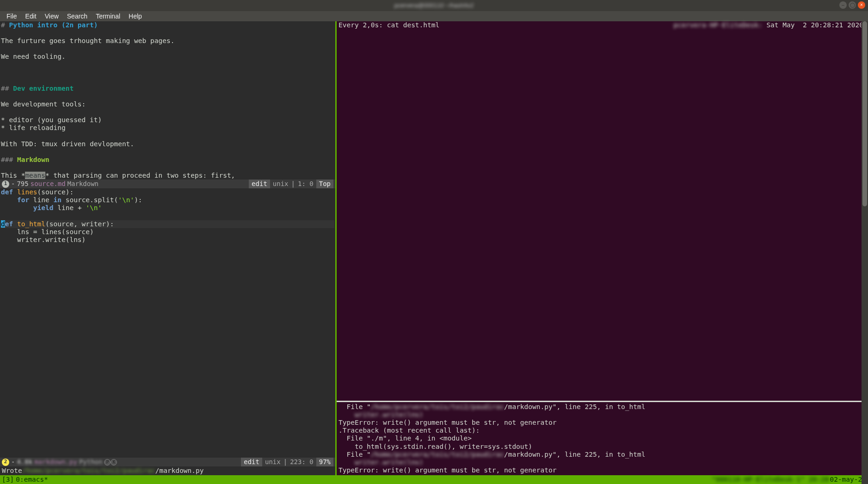 The height and width of the screenshot is (484, 868). What do you see at coordinates (434, 6) in the screenshot?
I see `window-titlebar: pcervera@000110 ~/hash/to2 – ◯ ×` at bounding box center [434, 6].